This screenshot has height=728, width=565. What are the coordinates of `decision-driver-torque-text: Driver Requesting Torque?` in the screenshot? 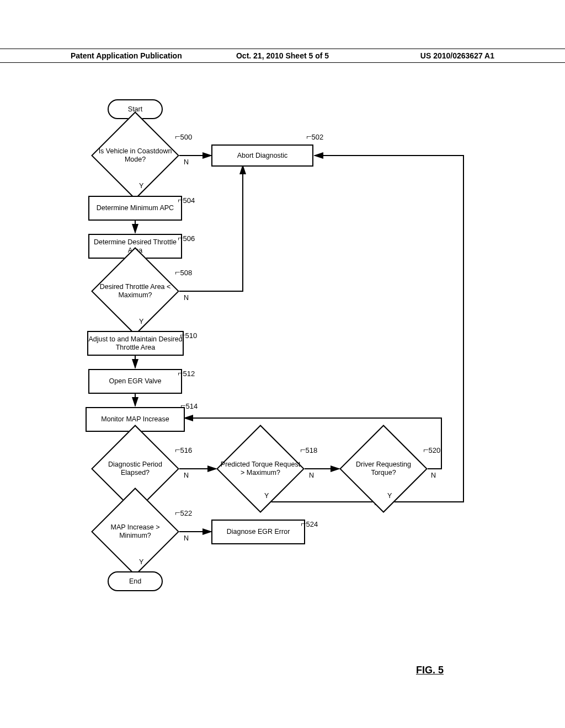 It's located at (383, 469).